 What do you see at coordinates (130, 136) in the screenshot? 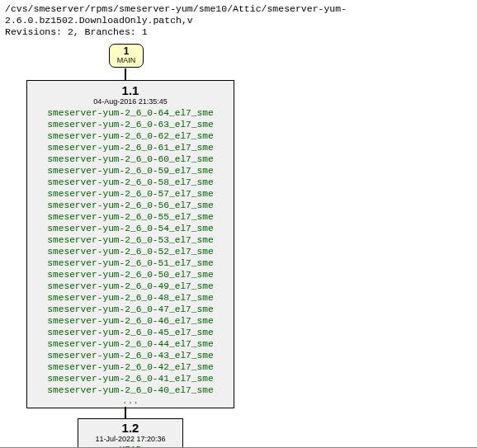
I see `tag: smeserver-yum-2_6_0-62_el7_sme` at bounding box center [130, 136].